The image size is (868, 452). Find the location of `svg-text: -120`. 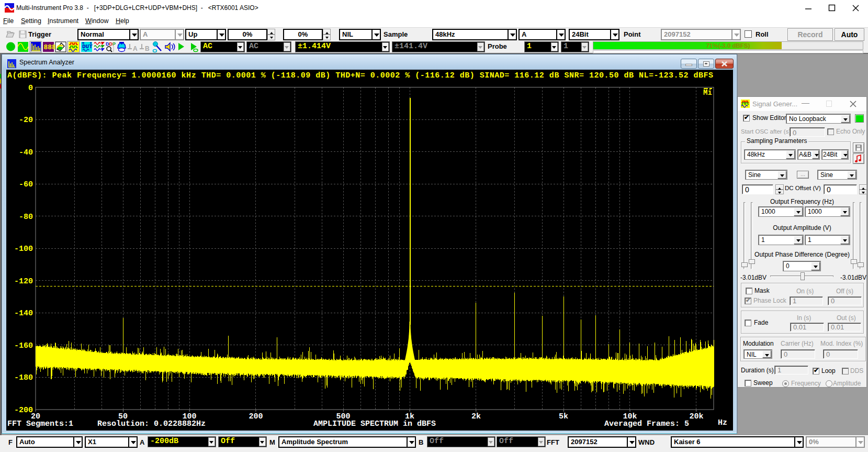

svg-text: -120 is located at coordinates (24, 282).